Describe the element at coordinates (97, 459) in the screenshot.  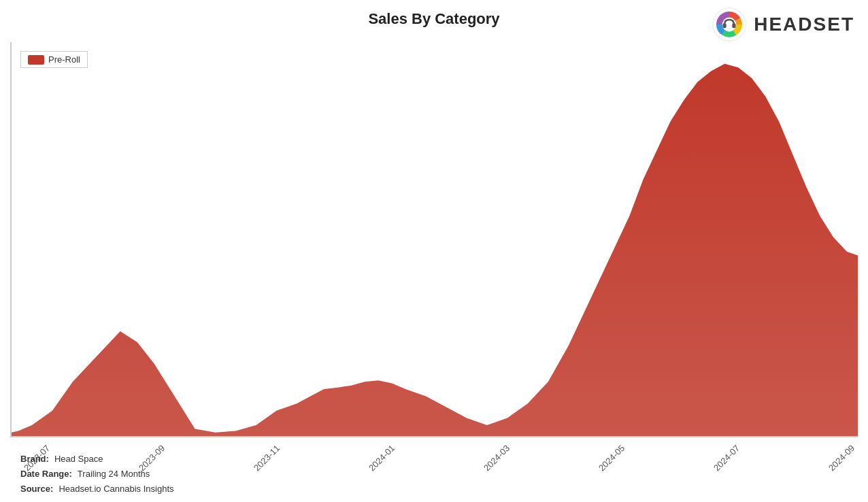
I see `footer-brand-row: Brand: Head Space` at that location.